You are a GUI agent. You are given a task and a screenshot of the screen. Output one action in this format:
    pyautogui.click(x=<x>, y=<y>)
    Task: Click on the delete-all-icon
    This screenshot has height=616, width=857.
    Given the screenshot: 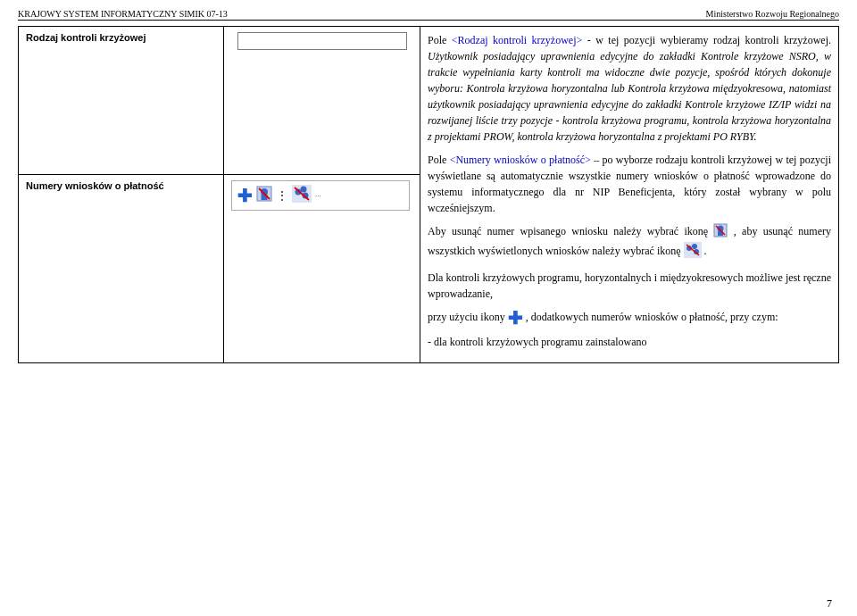 What is the action you would take?
    pyautogui.click(x=693, y=252)
    